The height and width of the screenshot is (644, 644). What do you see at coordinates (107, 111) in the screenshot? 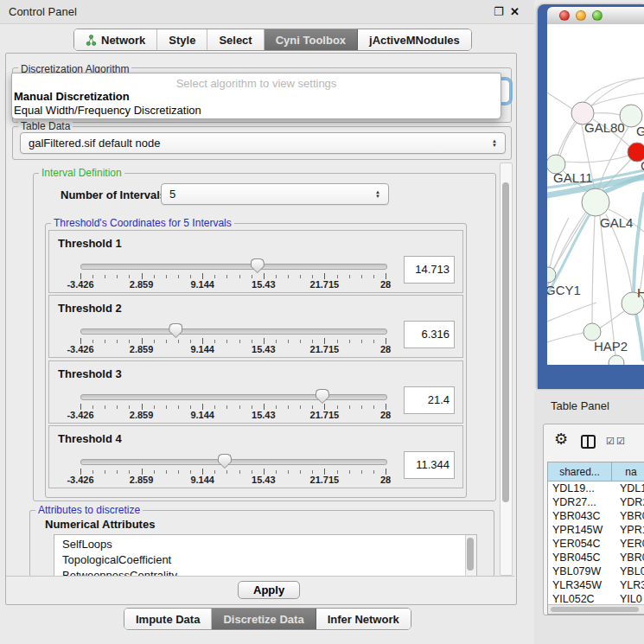
I see `popup-option-equal-width: Equal Width/Frequency Discretization` at bounding box center [107, 111].